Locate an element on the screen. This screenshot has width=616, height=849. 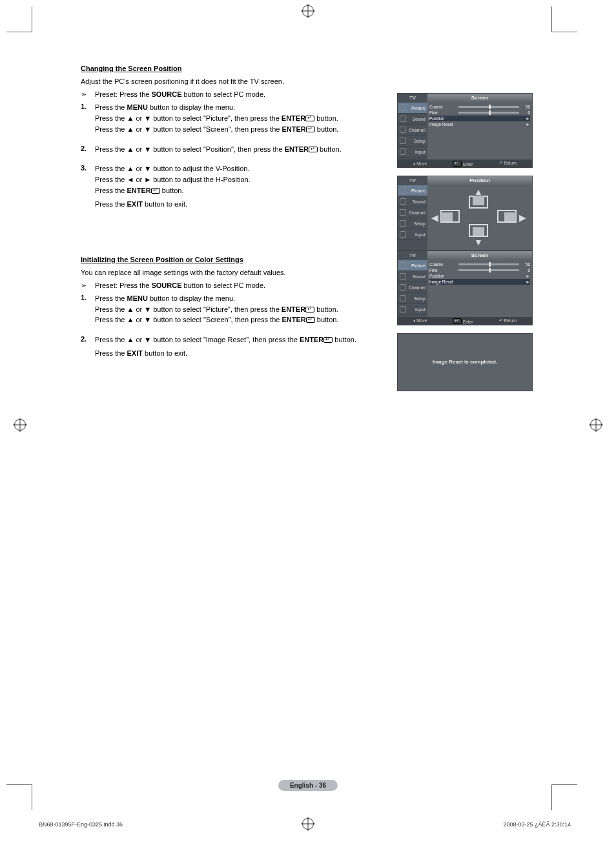
osd-position-diagram: ▲ ◀ ▶ ▼ is located at coordinates (480, 218).